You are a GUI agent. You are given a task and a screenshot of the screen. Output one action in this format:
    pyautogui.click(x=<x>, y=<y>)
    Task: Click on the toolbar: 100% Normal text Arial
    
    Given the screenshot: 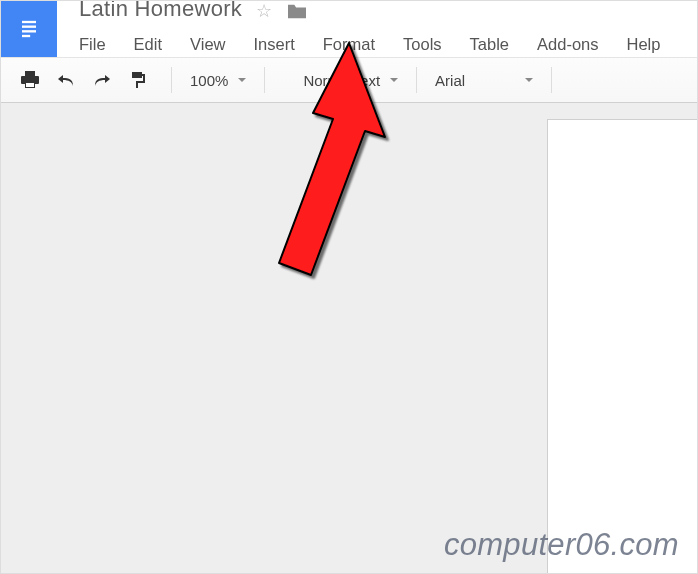 What is the action you would take?
    pyautogui.click(x=349, y=80)
    